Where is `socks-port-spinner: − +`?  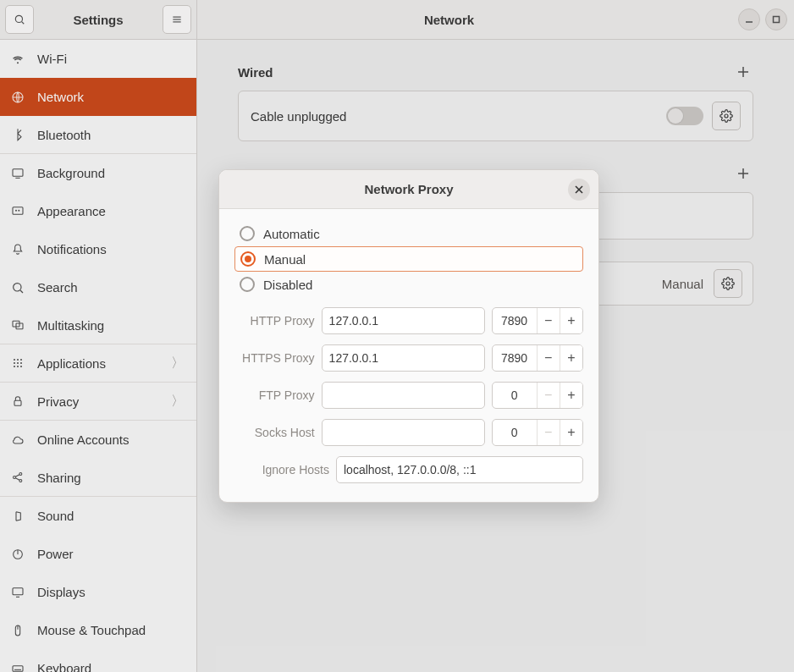 socks-port-spinner: − + is located at coordinates (538, 432).